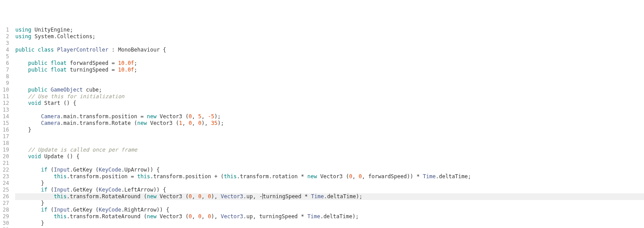  What do you see at coordinates (144, 176) in the screenshot?
I see `code-token: this` at bounding box center [144, 176].